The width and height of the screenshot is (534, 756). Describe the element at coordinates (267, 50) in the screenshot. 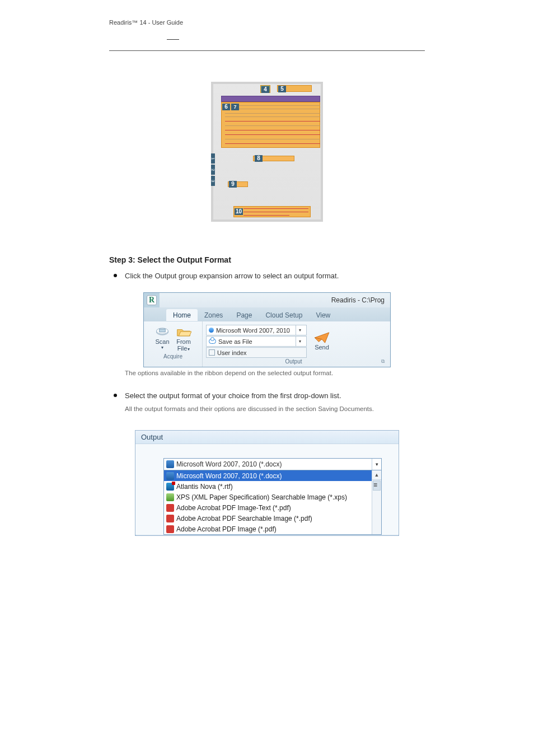

I see `header-rule` at that location.